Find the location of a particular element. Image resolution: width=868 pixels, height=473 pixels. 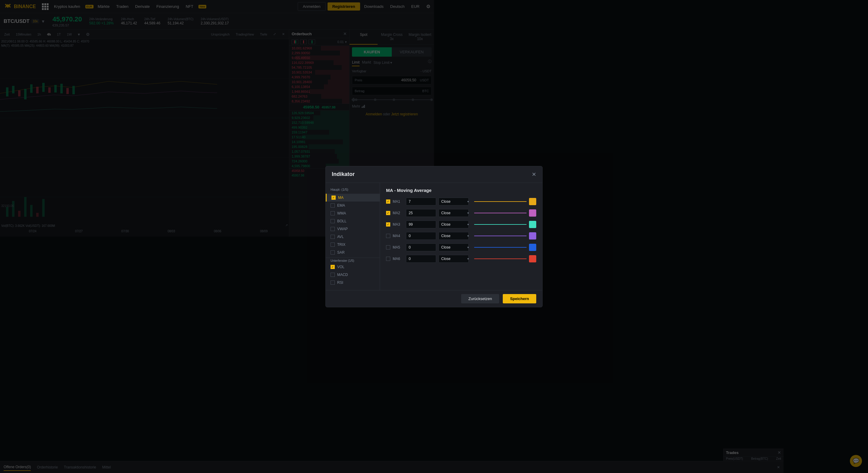

content-title: MA - Moving Average is located at coordinates (410, 191).